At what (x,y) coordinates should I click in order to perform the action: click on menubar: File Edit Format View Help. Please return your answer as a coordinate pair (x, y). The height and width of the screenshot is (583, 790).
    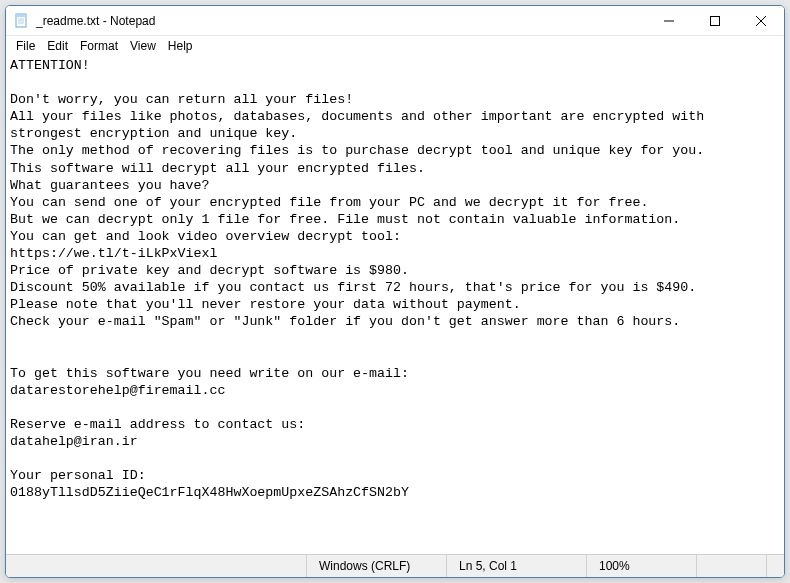
    Looking at the image, I should click on (395, 46).